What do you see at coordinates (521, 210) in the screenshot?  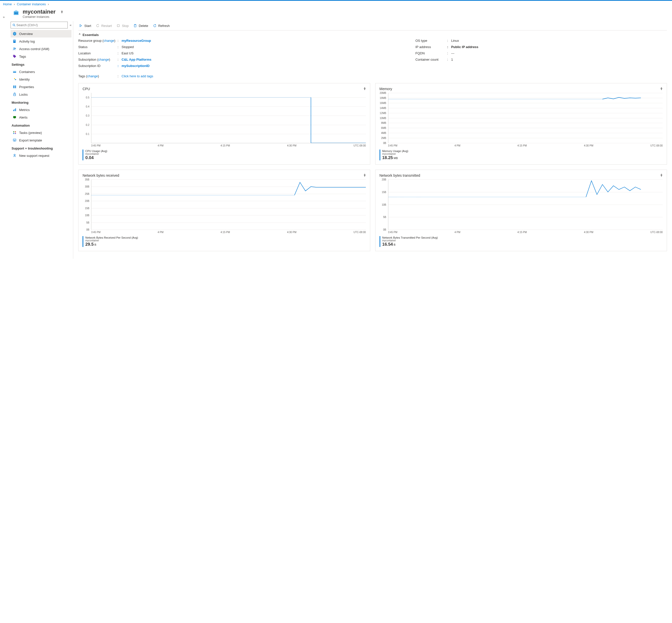 I see `chart-card: Network bytes transmitted20B15B10B5B0B3:…` at bounding box center [521, 210].